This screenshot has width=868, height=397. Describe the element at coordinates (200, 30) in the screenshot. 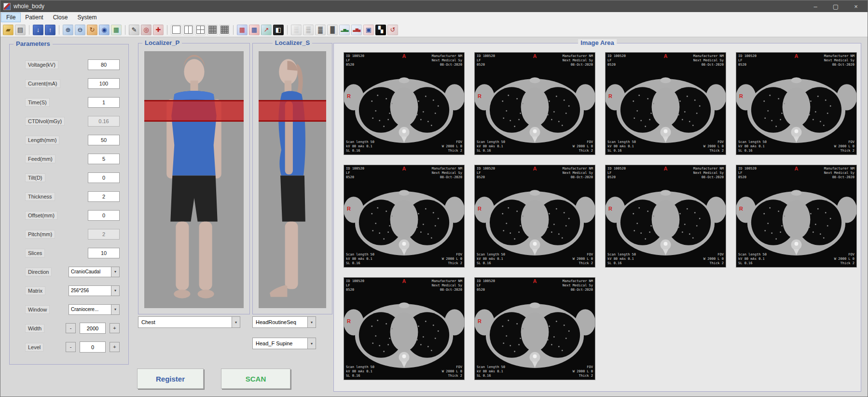

I see `layout-2x2-icon` at that location.